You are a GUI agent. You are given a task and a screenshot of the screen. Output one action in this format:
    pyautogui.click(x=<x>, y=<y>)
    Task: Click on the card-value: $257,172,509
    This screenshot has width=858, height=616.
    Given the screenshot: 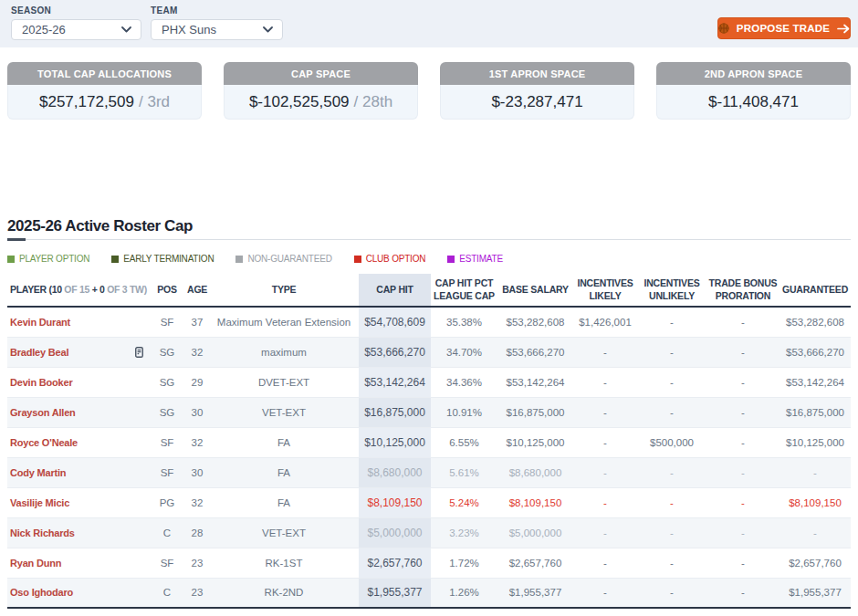 What is the action you would take?
    pyautogui.click(x=87, y=102)
    